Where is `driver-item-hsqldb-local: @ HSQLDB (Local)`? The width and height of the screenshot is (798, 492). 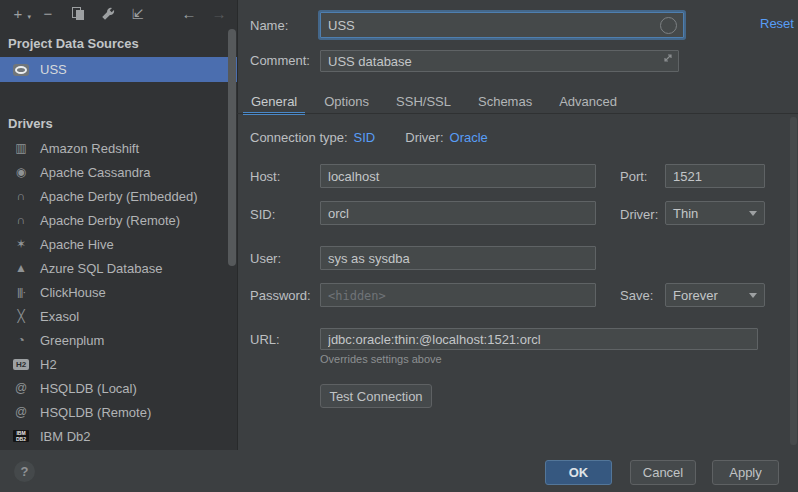 driver-item-hsqldb-local: @ HSQLDB (Local) is located at coordinates (118, 388).